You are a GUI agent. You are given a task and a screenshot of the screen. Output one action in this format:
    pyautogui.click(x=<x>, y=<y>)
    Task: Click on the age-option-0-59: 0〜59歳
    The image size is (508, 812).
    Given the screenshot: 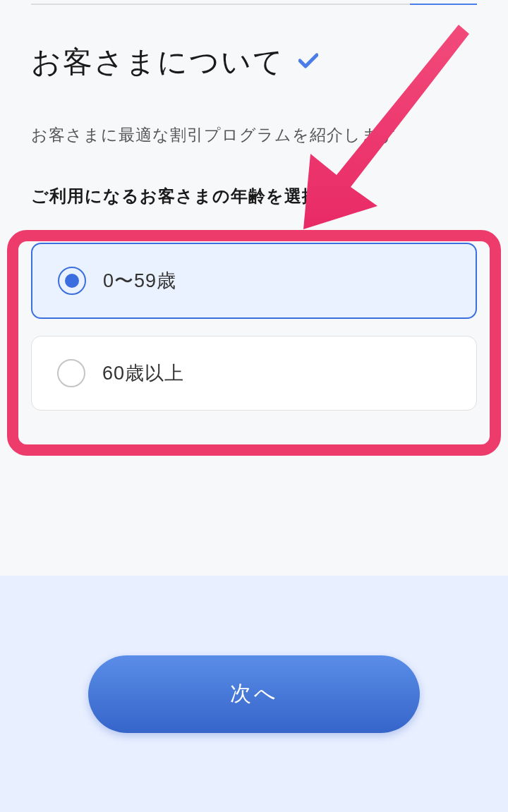 What is the action you would take?
    pyautogui.click(x=254, y=281)
    